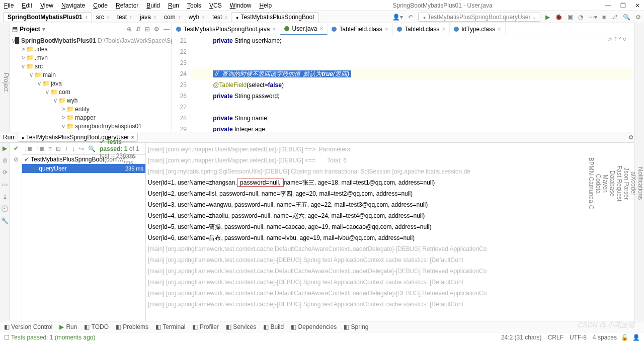  What do you see at coordinates (304, 29) in the screenshot?
I see `editor-tab: User.java×` at bounding box center [304, 29].